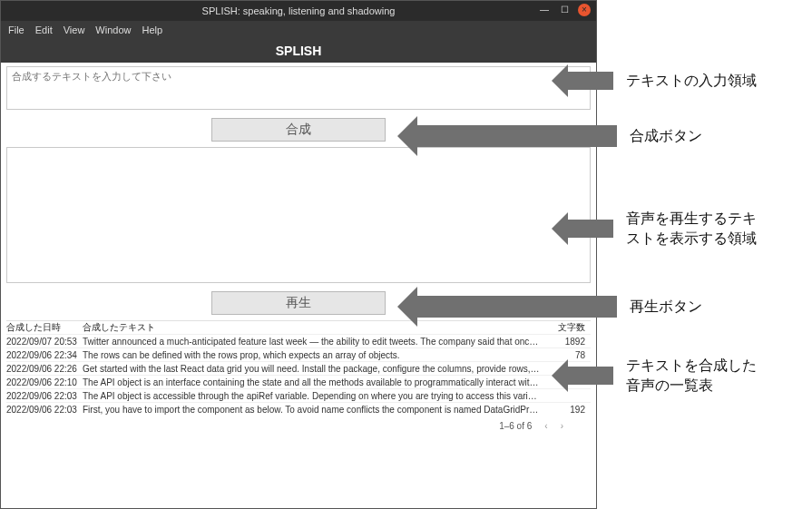 Image resolution: width=812 pixels, height=509 pixels. What do you see at coordinates (560, 136) in the screenshot?
I see `annotation-synthesize-button: 合成ボタン` at bounding box center [560, 136].